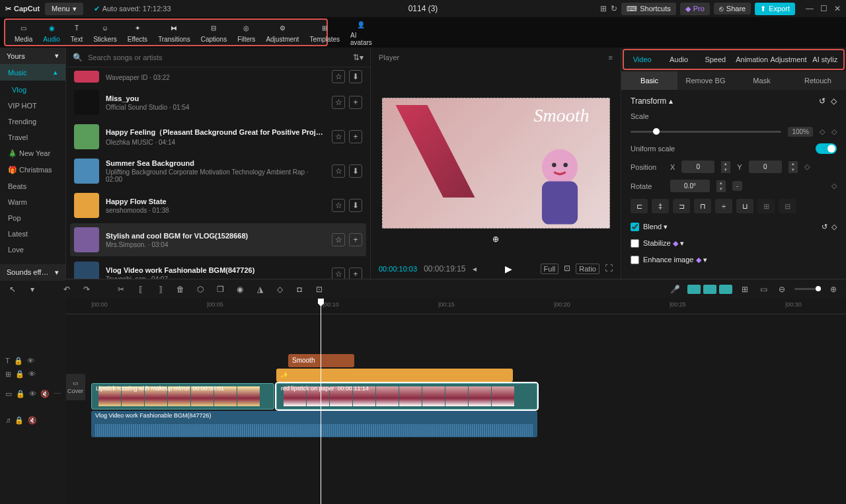 The height and width of the screenshot is (504, 846). What do you see at coordinates (321, 361) in the screenshot?
I see `text-clip: Smooth` at bounding box center [321, 361].